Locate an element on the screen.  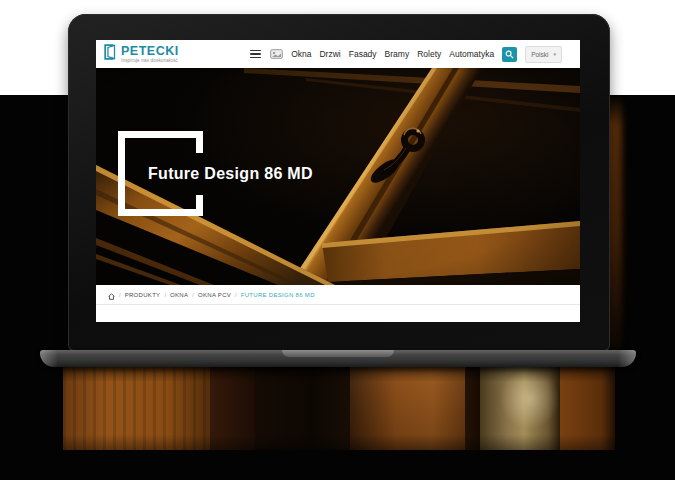
breadcrumb-produkty: PRODUKTY is located at coordinates (143, 295).